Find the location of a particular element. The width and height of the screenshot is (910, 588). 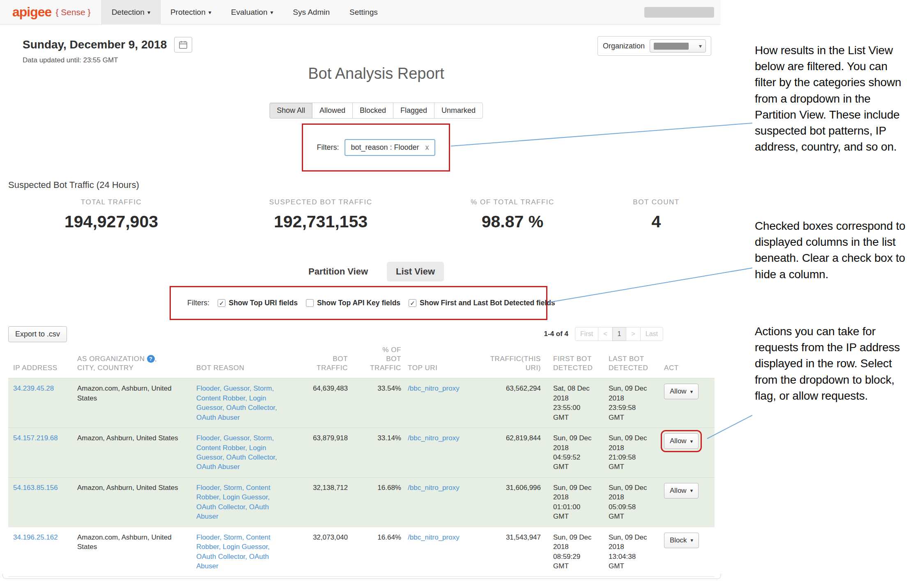

bot-reason-links: Flooder, Guessor, Storm, Content Robber,… is located at coordinates (237, 403).